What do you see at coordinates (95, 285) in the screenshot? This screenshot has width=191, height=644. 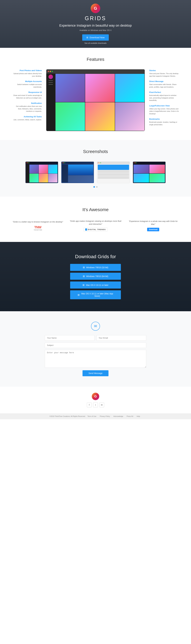 I see `download-mac-button: ⊞ Mac OS X 10.11 or later` at bounding box center [95, 285].